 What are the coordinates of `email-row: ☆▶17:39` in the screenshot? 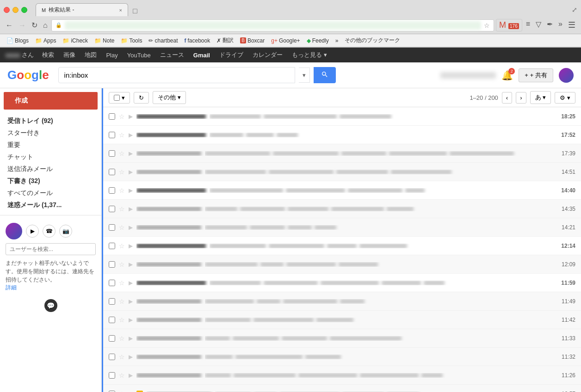 It's located at (342, 153).